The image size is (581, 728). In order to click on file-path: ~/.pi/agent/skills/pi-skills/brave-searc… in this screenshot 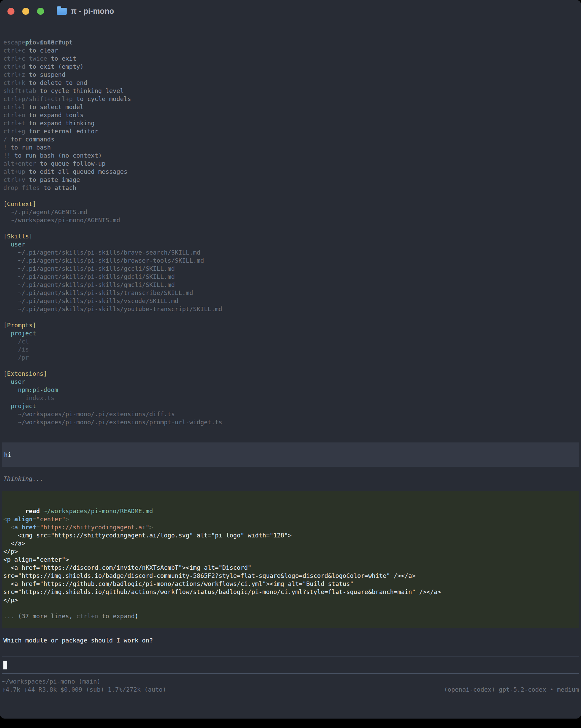, I will do `click(292, 253)`.